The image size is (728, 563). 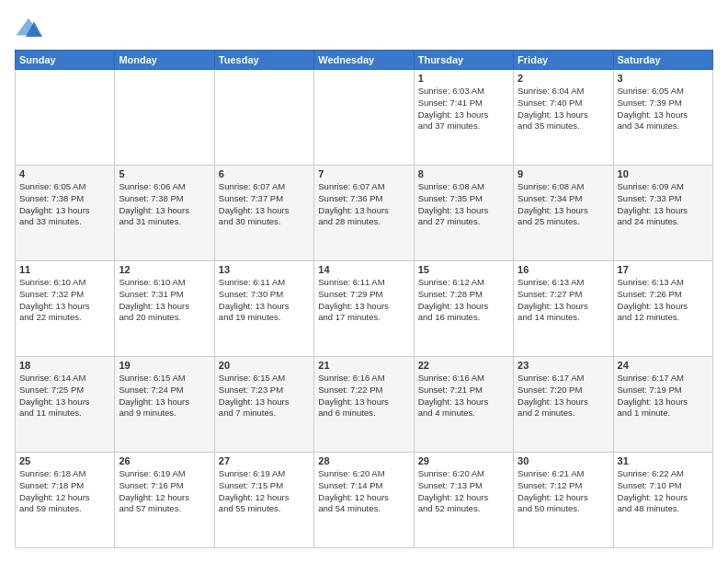 What do you see at coordinates (165, 405) in the screenshot?
I see `calendar-cell: 19Sunrise: 6:15 AM Sunset: 7:24 PM Dayli…` at bounding box center [165, 405].